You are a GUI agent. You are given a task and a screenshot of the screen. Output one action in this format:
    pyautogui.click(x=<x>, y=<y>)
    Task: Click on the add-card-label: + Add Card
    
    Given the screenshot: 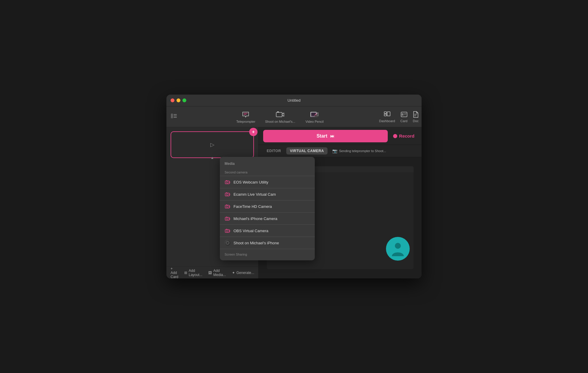 What is the action you would take?
    pyautogui.click(x=174, y=273)
    